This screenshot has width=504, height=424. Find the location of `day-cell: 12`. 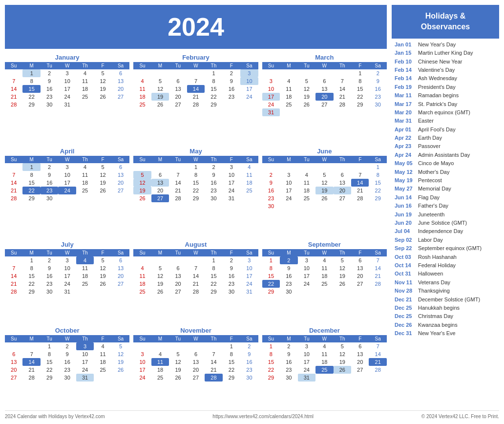

day-cell: 12 is located at coordinates (342, 268).